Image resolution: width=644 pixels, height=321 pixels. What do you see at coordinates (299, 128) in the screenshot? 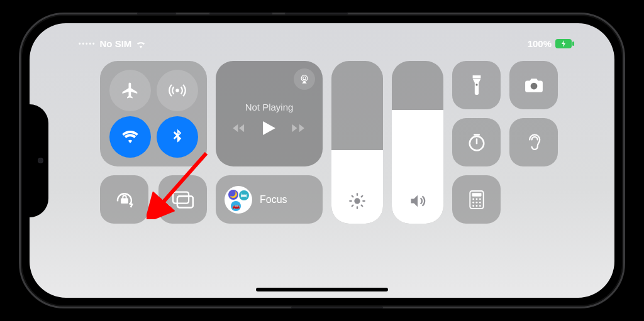
I see `forward-icon` at bounding box center [299, 128].